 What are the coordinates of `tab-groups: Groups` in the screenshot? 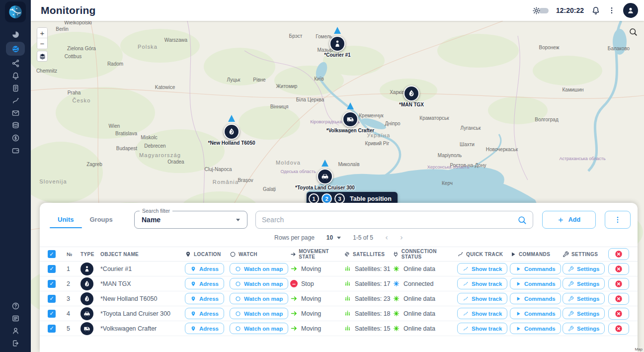 It's located at (101, 220).